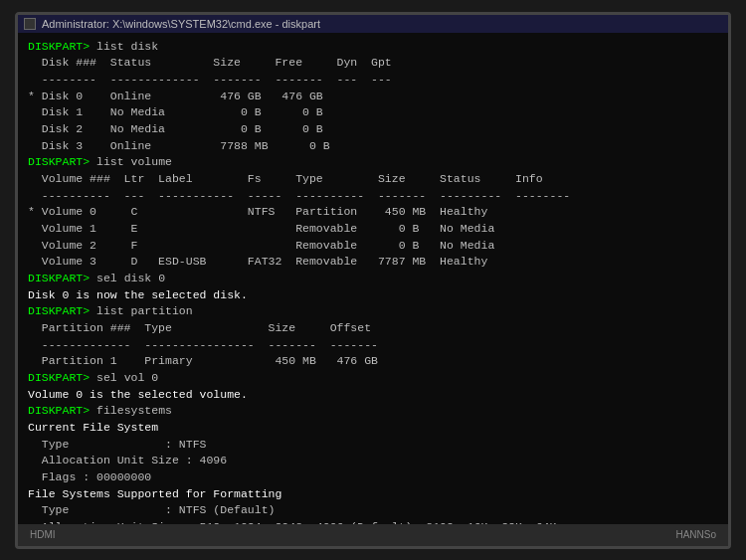  What do you see at coordinates (373, 396) in the screenshot?
I see `terminal-line: Volume 0 is the selected volume.` at bounding box center [373, 396].